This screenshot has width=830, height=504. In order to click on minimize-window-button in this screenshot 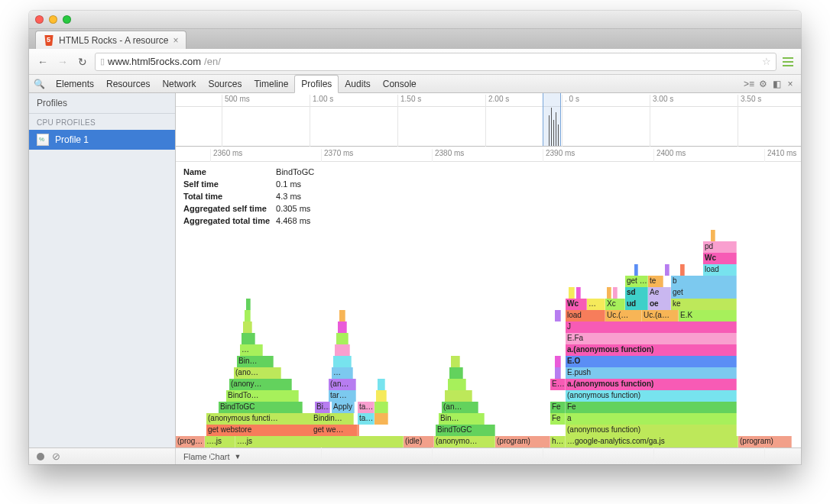, I will do `click(53, 20)`.